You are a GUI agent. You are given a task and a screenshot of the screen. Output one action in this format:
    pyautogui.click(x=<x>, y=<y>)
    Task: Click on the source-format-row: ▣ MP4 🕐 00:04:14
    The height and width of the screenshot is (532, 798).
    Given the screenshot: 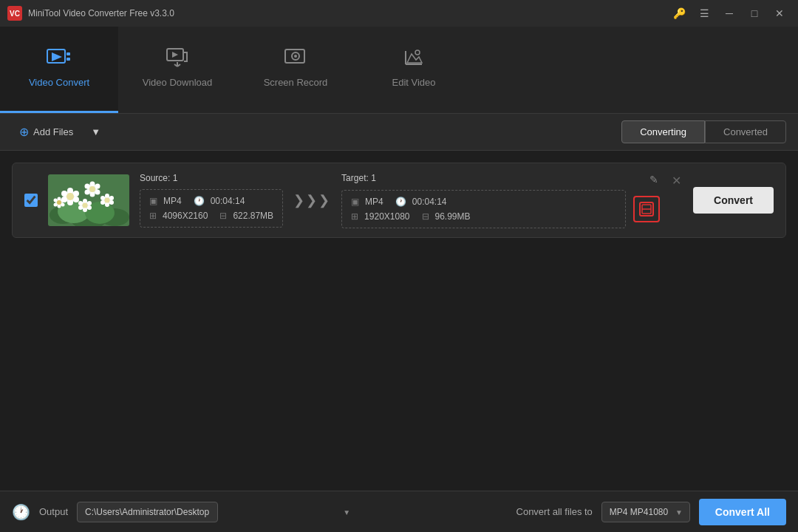 What is the action you would take?
    pyautogui.click(x=211, y=201)
    